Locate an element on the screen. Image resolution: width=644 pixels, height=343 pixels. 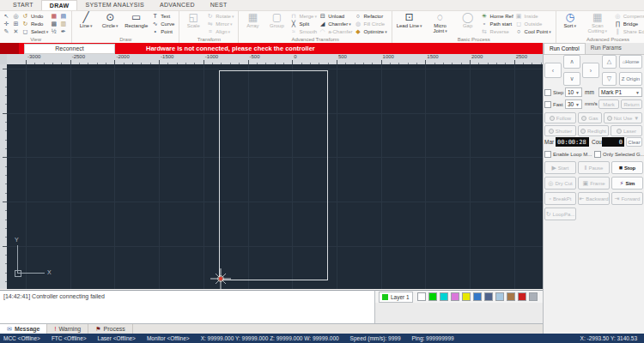
ribbon-item-panel-tan-icon: ▥ is located at coordinates (64, 24).